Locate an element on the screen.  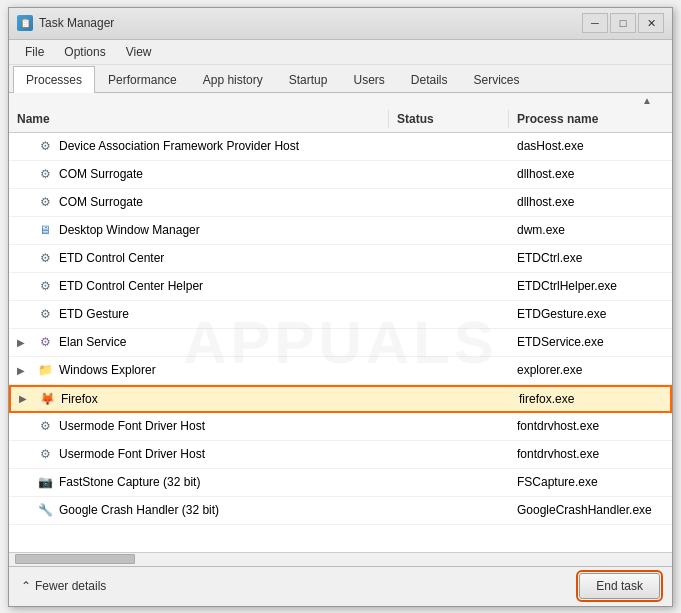
title-bar-buttons: ─ □ ✕ is located at coordinates (623, 23).